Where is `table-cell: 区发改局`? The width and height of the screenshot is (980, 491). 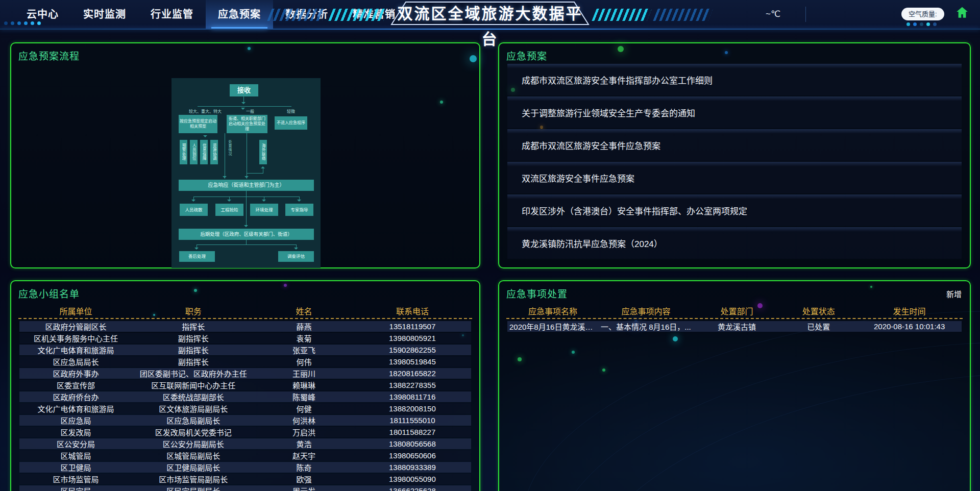
table-cell: 区发改局 is located at coordinates (76, 432).